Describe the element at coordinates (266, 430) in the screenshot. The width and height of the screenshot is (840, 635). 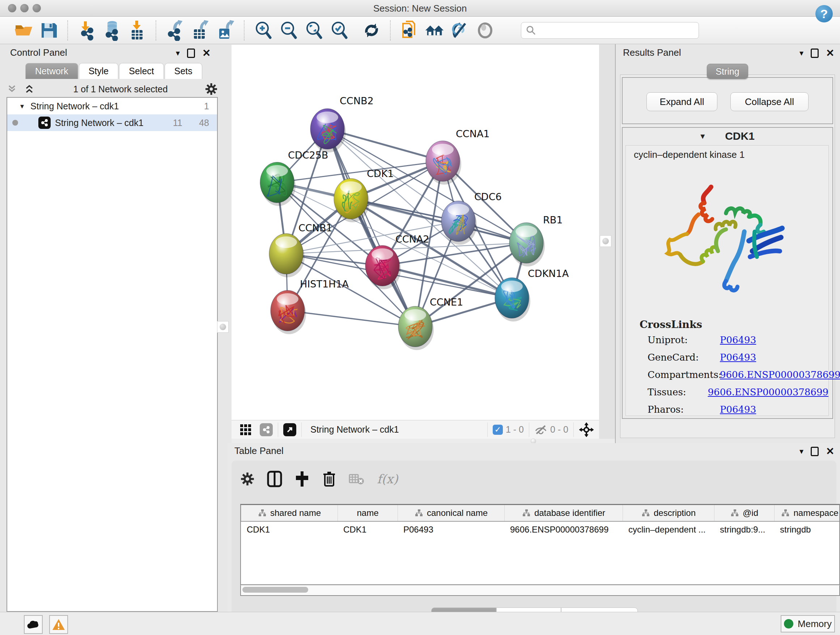
I see `network-share-badge` at that location.